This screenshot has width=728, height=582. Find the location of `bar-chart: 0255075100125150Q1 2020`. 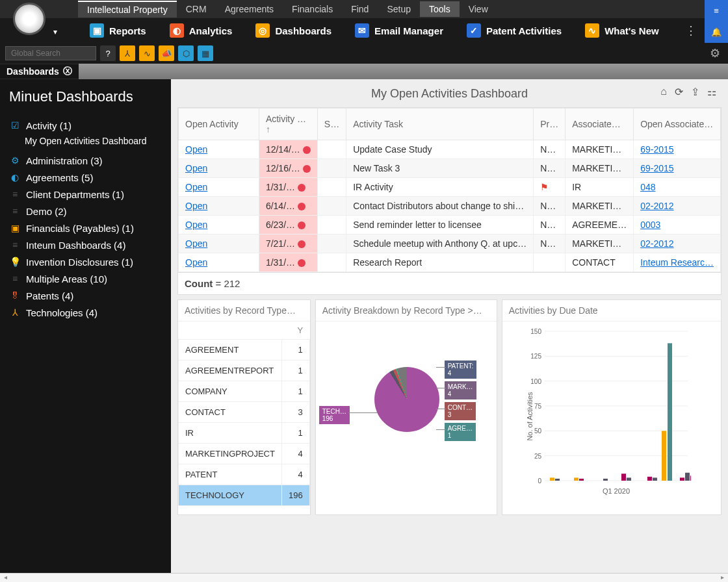

bar-chart: 0255075100125150Q1 2020 is located at coordinates (610, 412).